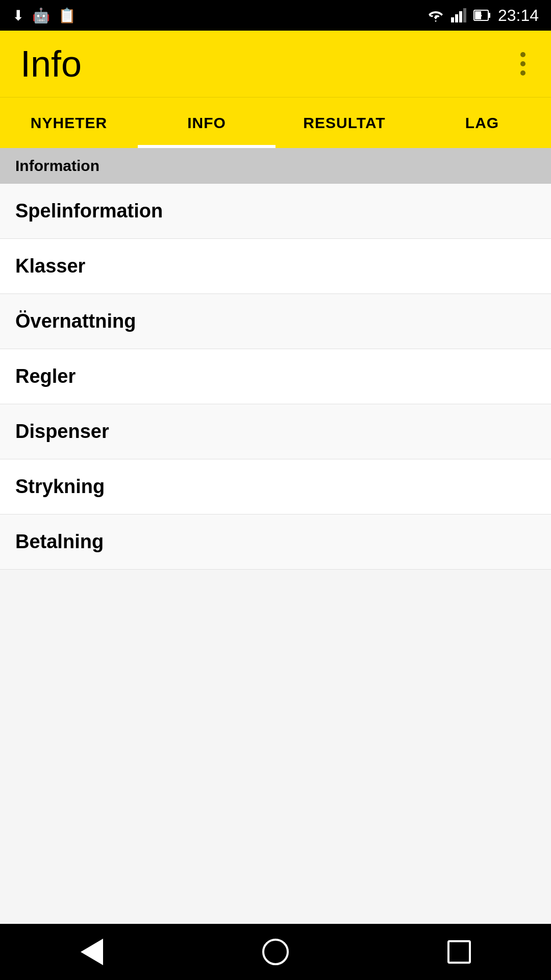  What do you see at coordinates (436, 15) in the screenshot?
I see `wifi-icon` at bounding box center [436, 15].